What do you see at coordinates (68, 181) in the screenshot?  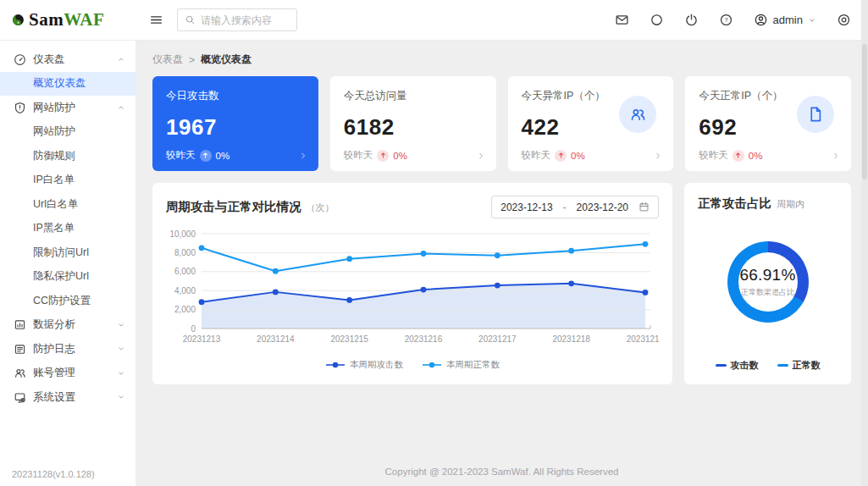 I see `sidebar-item-ip-whitelist: IP白名单` at bounding box center [68, 181].